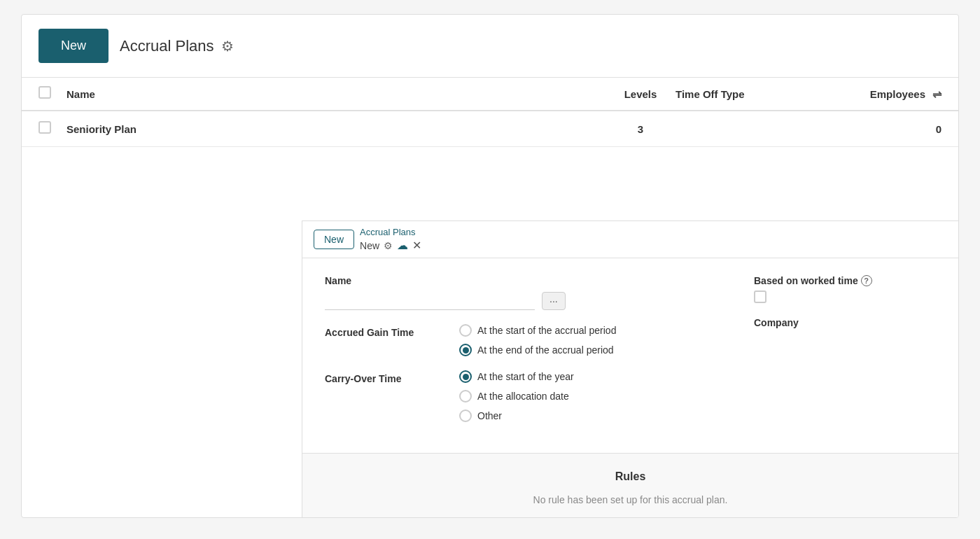 This screenshot has width=980, height=539. I want to click on carry-other-option: Other, so click(517, 416).